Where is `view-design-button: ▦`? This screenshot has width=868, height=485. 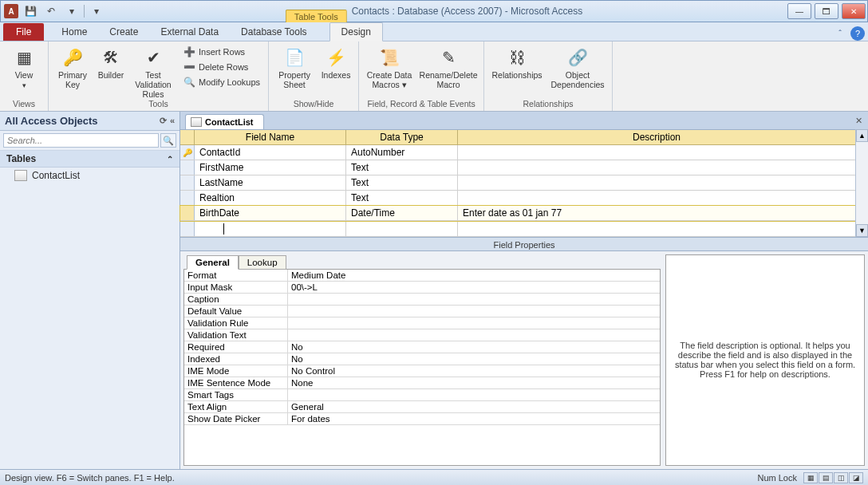 view-design-button: ▦ is located at coordinates (811, 478).